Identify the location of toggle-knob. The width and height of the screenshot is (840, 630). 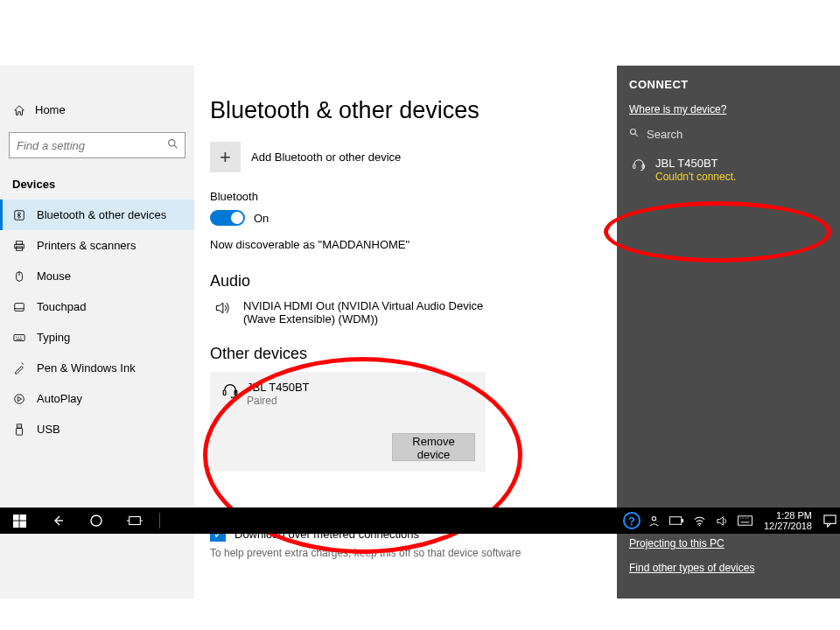
(237, 218).